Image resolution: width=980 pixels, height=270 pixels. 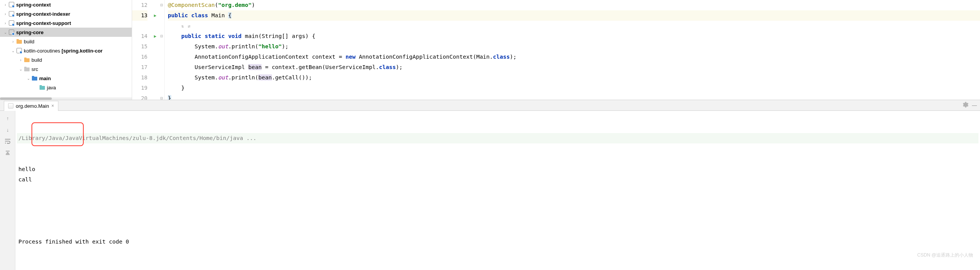 I want to click on tree-item-main: ⌄main, so click(x=66, y=78).